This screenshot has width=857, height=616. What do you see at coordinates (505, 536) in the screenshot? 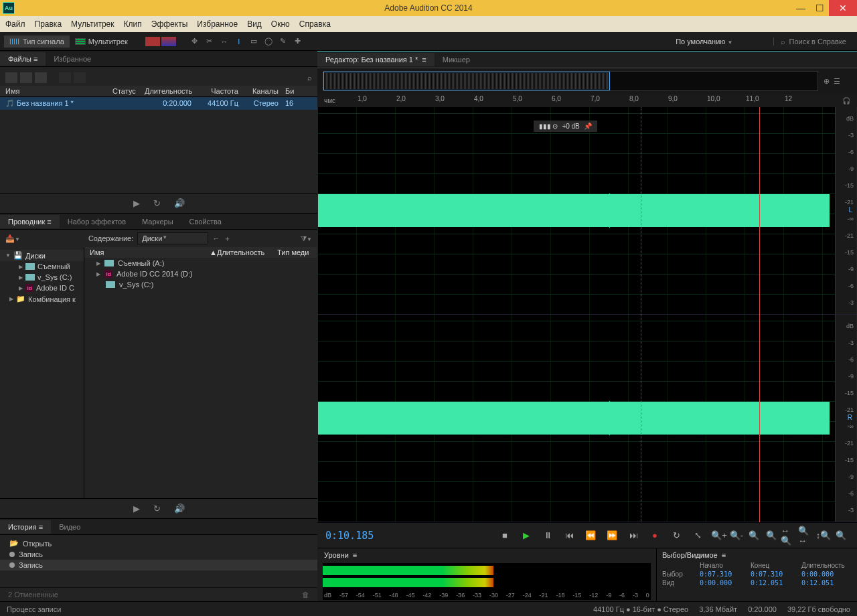
I see `stop-button: ■` at bounding box center [505, 536].